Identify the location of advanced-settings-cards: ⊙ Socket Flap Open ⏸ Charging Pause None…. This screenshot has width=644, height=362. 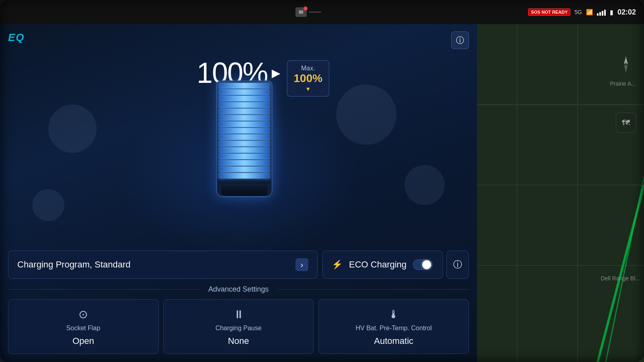
(238, 327).